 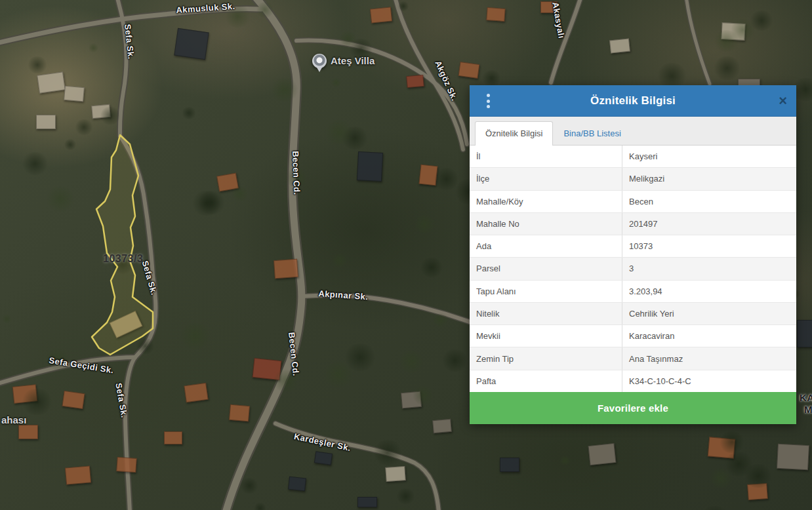 I want to click on poi-label: ahası, so click(x=14, y=420).